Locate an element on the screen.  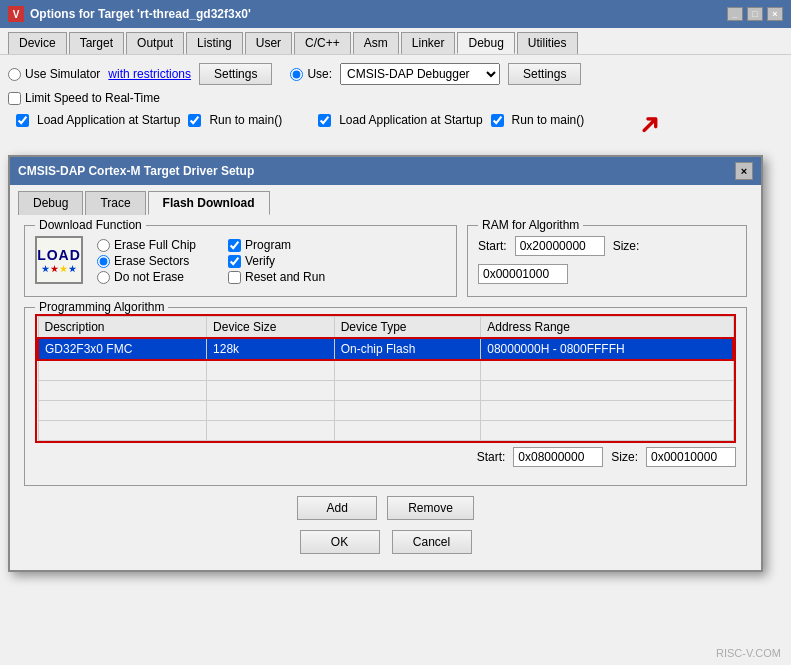
watermark: RISC-V.COM is located at coordinates (748, 653).